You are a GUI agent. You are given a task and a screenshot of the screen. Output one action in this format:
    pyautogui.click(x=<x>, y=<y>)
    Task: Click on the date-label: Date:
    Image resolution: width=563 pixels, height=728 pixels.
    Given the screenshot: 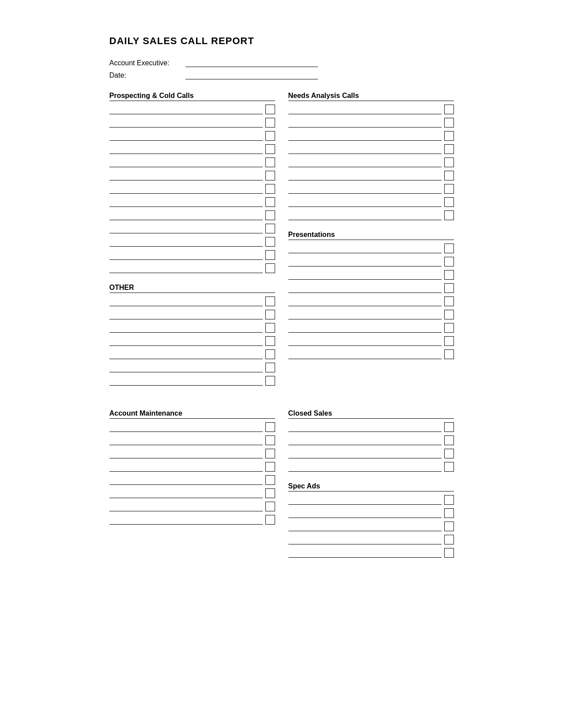 What is the action you would take?
    pyautogui.click(x=145, y=75)
    